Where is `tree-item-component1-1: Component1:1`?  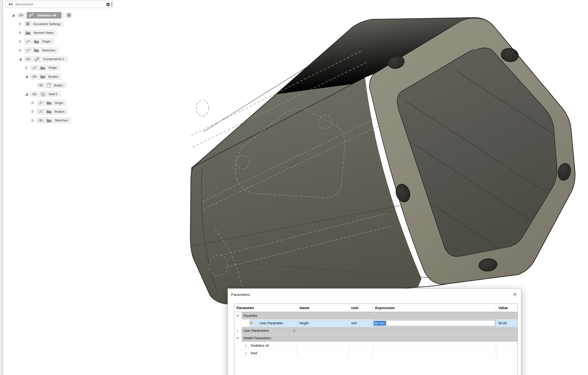 tree-item-component1-1: Component1:1 is located at coordinates (43, 59).